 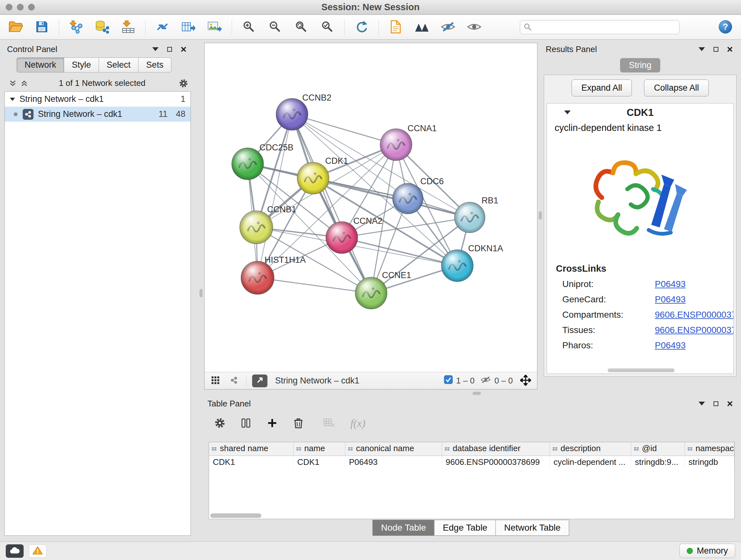 What do you see at coordinates (313, 178) in the screenshot?
I see `network-node-cdk1` at bounding box center [313, 178].